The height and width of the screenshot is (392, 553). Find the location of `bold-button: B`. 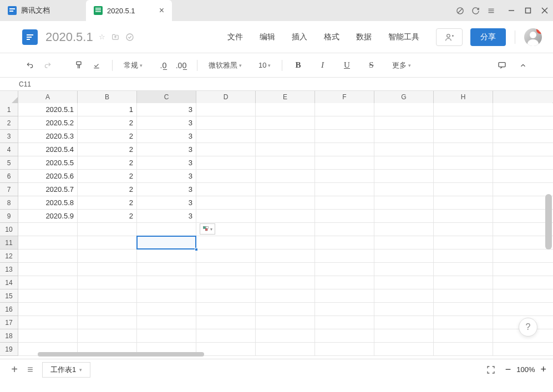

bold-button: B is located at coordinates (298, 65).